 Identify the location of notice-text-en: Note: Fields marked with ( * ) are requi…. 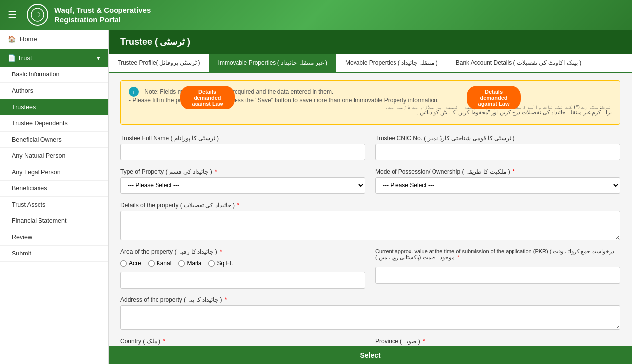
(239, 92).